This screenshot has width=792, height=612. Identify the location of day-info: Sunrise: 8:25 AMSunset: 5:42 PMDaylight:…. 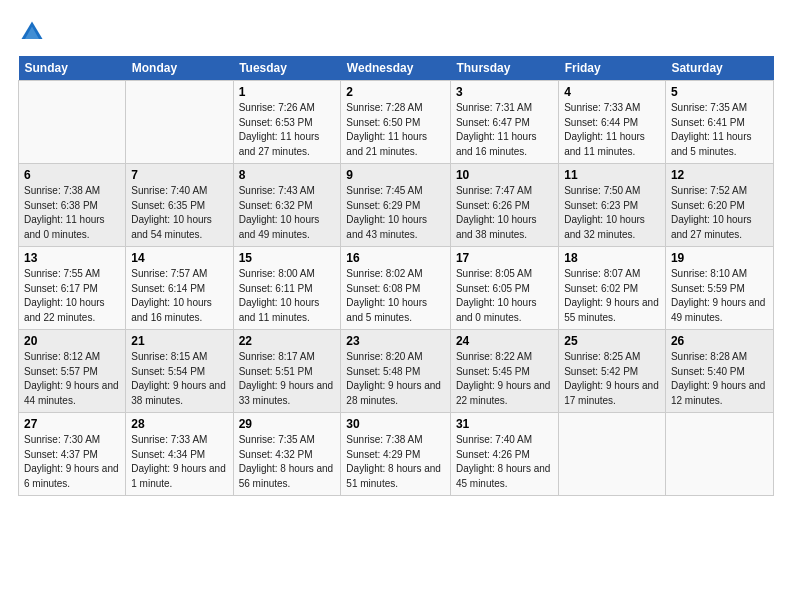
(612, 379).